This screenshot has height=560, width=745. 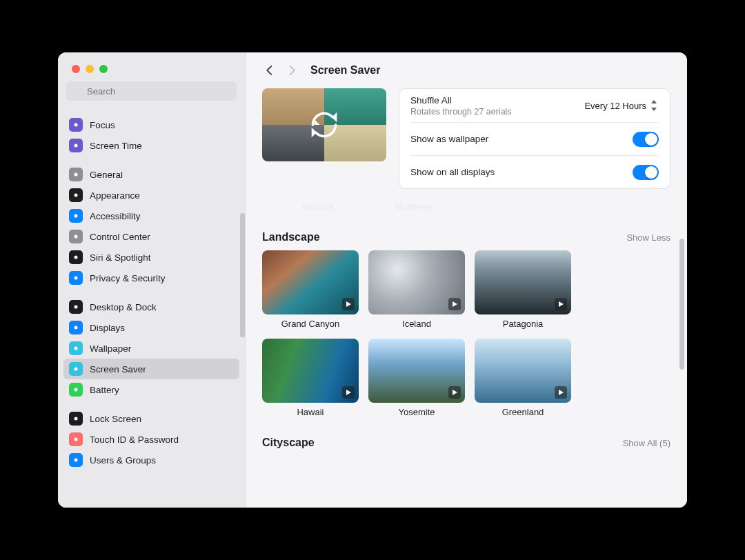 What do you see at coordinates (461, 112) in the screenshot?
I see `shuffle-sub: Rotates through 27 aerials` at bounding box center [461, 112].